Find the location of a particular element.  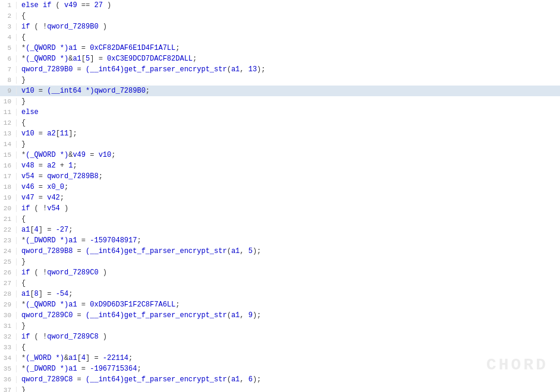

line-number: 36 is located at coordinates (8, 380).